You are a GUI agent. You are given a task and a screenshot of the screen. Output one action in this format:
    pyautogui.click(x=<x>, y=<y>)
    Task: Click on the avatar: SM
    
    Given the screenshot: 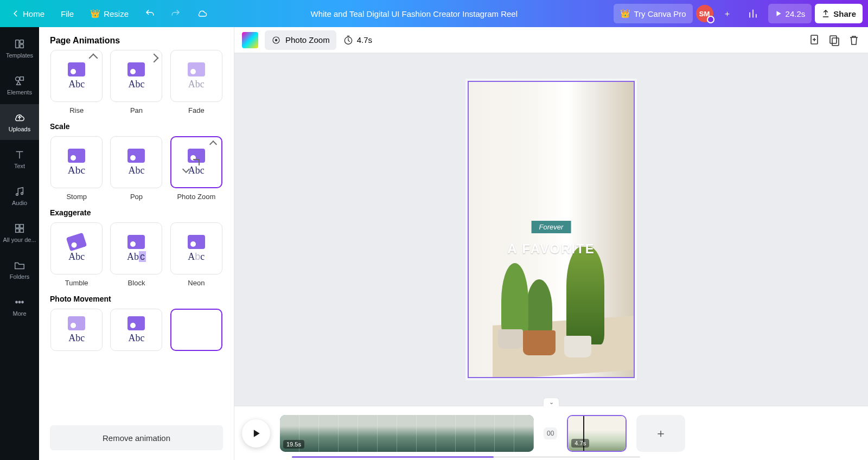 What is the action you would take?
    pyautogui.click(x=705, y=14)
    